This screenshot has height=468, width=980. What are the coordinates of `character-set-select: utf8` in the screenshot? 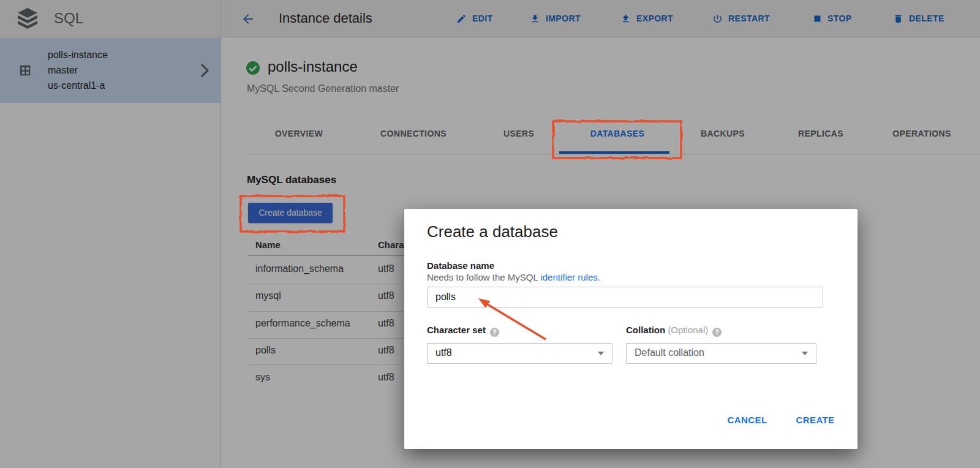 It's located at (519, 353).